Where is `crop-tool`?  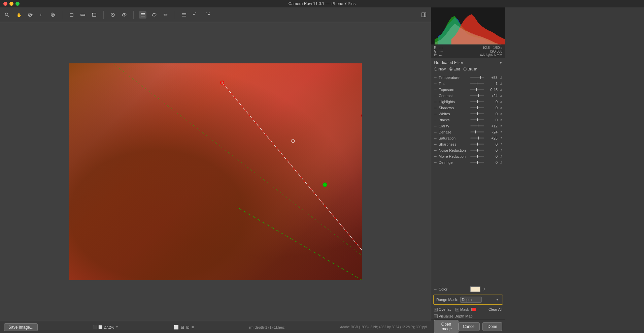 crop-tool is located at coordinates (71, 15).